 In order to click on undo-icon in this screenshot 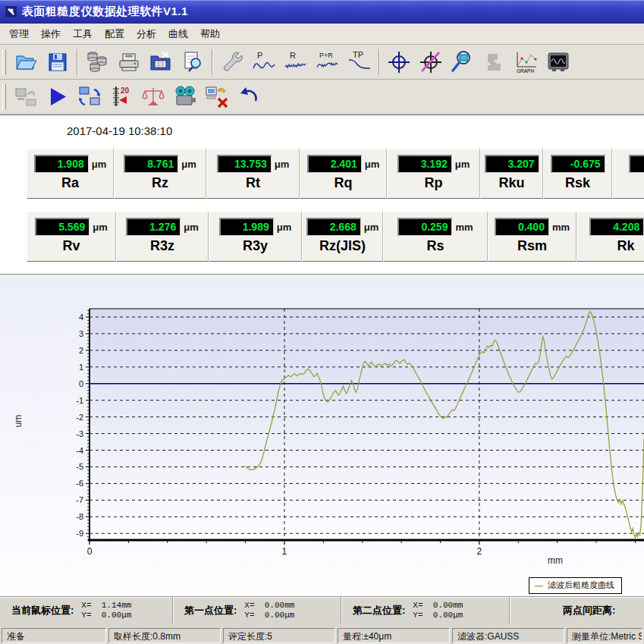, I will do `click(249, 97)`.